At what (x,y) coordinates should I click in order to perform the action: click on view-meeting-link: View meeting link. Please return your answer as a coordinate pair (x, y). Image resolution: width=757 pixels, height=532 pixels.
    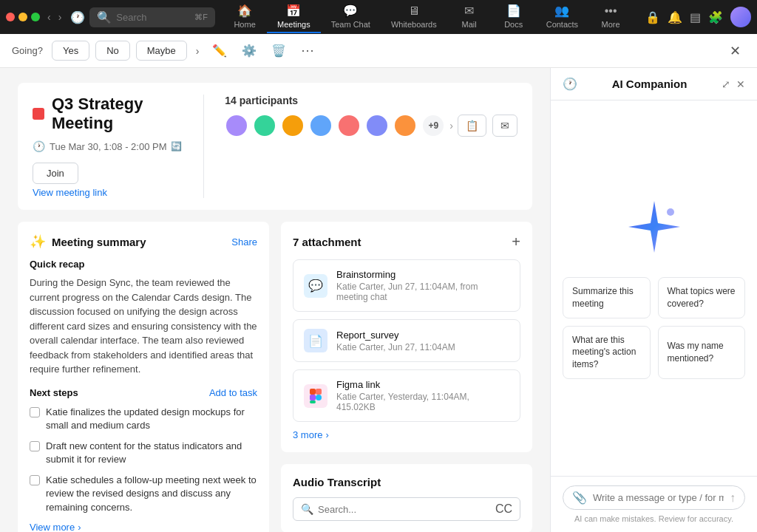
    Looking at the image, I should click on (108, 192).